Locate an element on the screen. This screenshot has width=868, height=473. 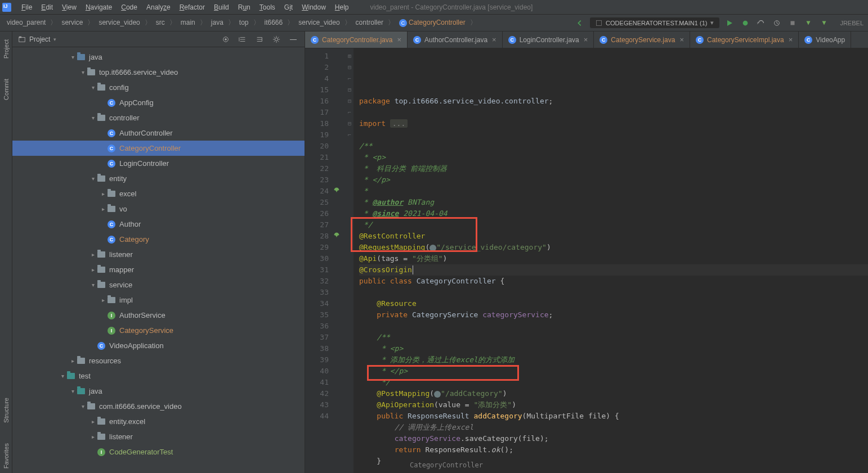
crumb: video_parent is located at coordinates (26, 22).